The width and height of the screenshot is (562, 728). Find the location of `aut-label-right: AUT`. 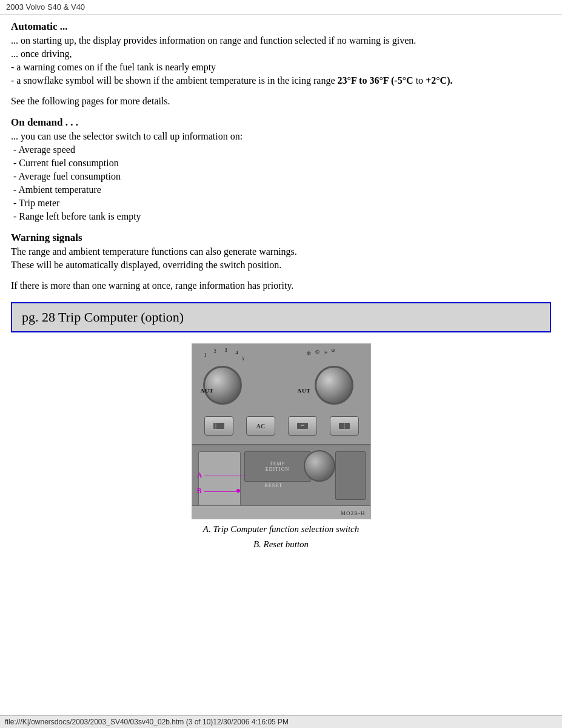

aut-label-right: AUT is located at coordinates (304, 391).